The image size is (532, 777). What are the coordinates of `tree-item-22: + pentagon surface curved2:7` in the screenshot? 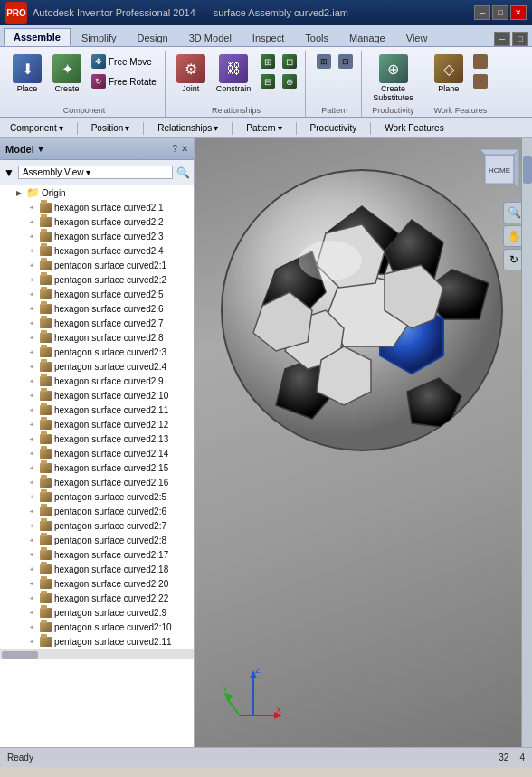 It's located at (97, 526).